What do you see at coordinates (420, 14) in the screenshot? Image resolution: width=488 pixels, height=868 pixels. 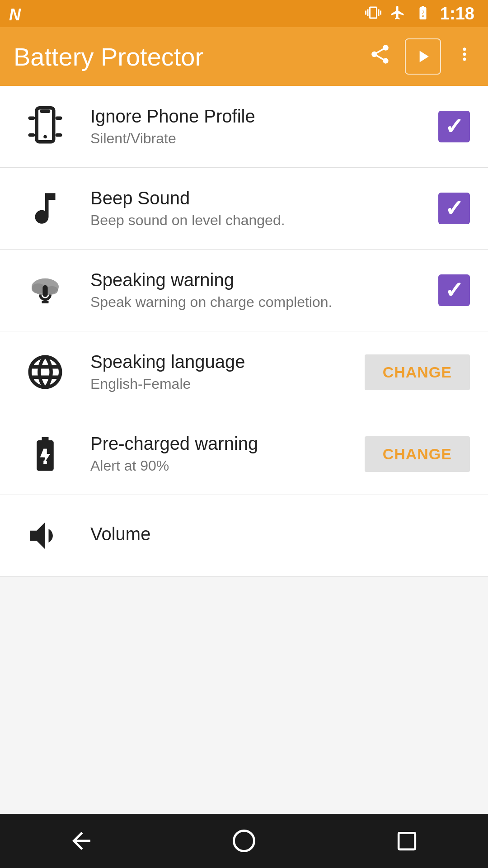 I see `status-icons: 1:18` at bounding box center [420, 14].